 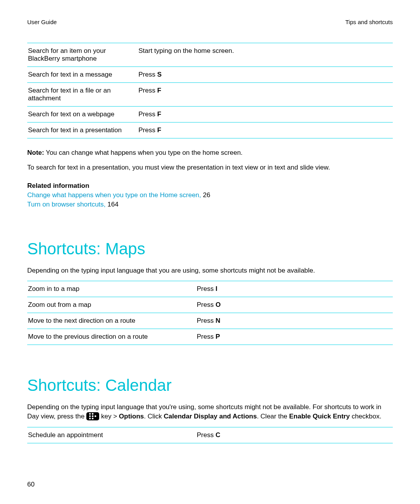 What do you see at coordinates (210, 337) in the screenshot?
I see `table-row: Move to the previous direction on a rout…` at bounding box center [210, 337].